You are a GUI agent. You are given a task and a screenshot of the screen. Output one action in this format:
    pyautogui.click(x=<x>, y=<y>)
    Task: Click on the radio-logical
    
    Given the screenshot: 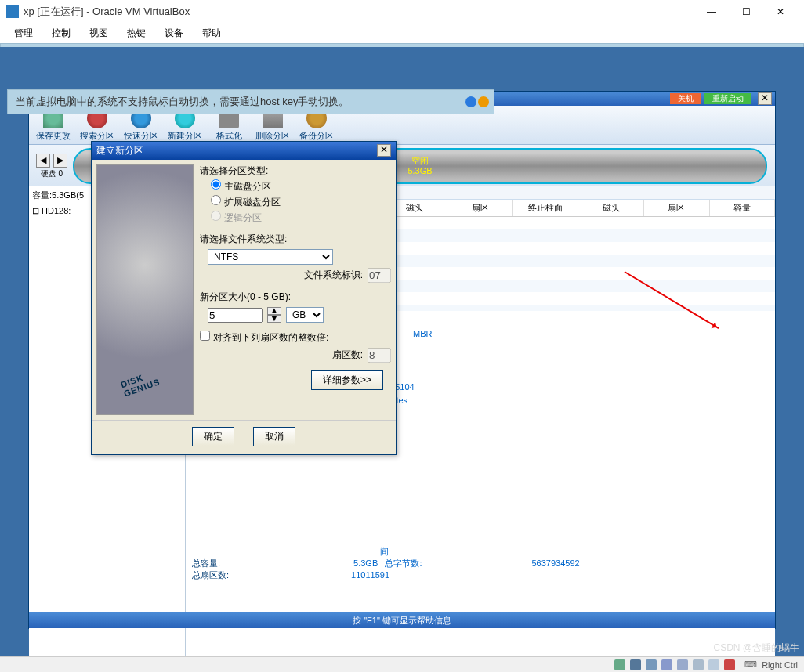 What is the action you would take?
    pyautogui.click(x=216, y=216)
    